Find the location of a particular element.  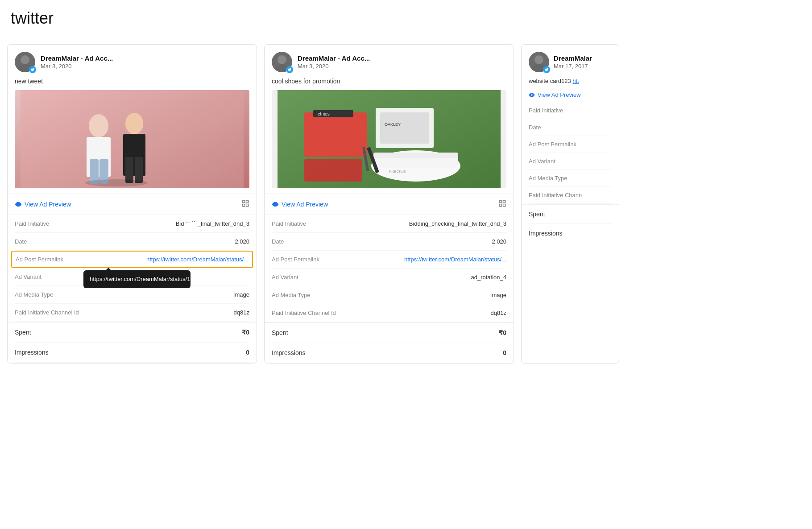

card-1-image-svg is located at coordinates (132, 139).